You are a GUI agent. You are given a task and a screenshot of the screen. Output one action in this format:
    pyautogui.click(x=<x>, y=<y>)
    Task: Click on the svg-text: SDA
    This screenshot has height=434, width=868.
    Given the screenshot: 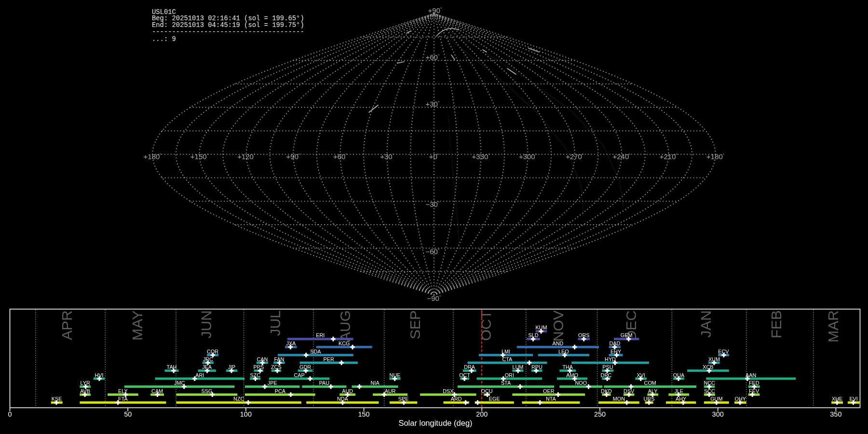 What is the action you would take?
    pyautogui.click(x=315, y=352)
    